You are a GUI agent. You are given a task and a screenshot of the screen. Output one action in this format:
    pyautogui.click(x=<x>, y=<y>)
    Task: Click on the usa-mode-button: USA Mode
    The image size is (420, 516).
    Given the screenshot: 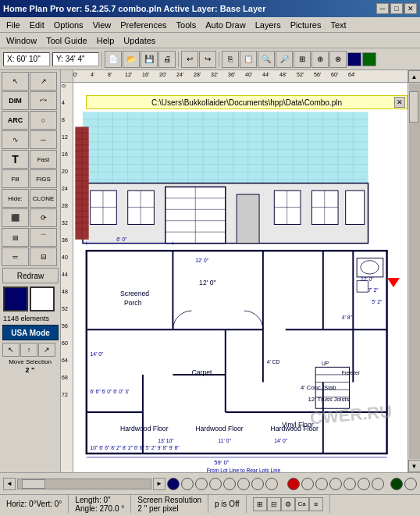 What is the action you would take?
    pyautogui.click(x=30, y=333)
    